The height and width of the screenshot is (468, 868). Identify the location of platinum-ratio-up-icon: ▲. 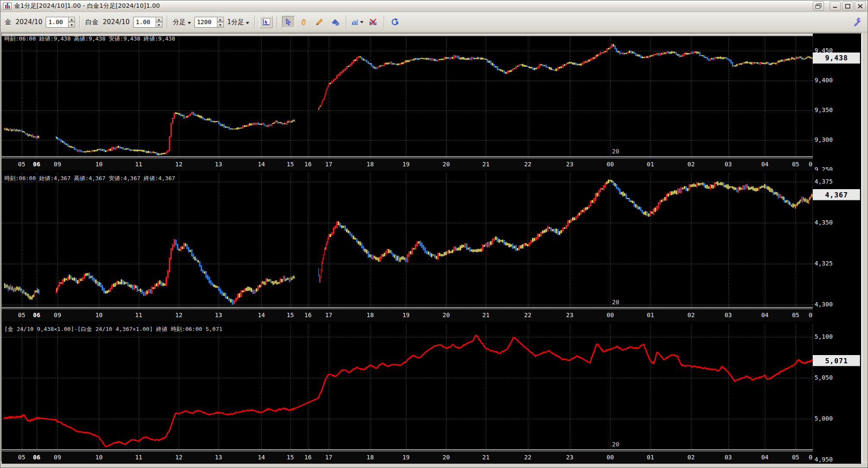
(159, 20).